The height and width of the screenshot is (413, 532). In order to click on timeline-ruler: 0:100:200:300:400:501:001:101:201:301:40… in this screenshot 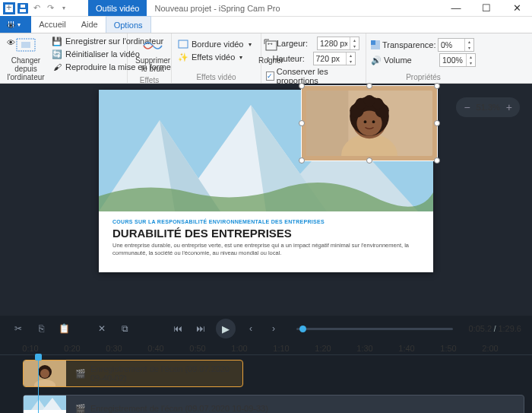, I will do `click(266, 348)`.